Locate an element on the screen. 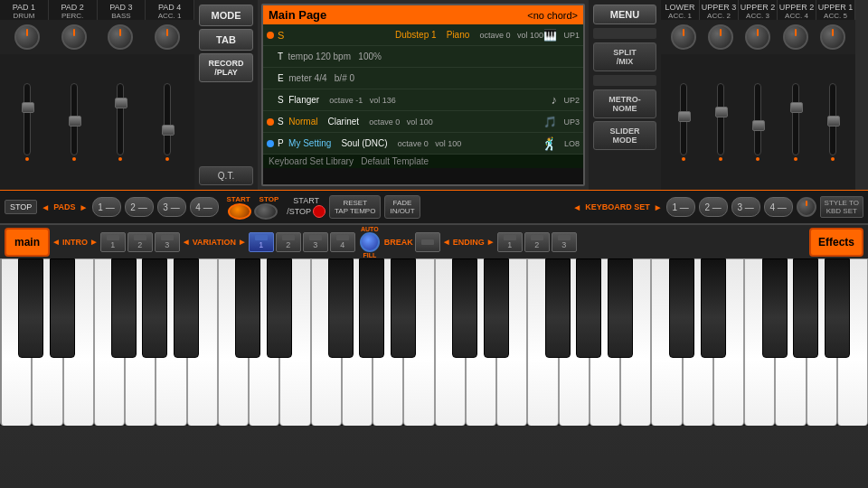 The height and width of the screenshot is (488, 868). pads-label: PADS is located at coordinates (64, 207).